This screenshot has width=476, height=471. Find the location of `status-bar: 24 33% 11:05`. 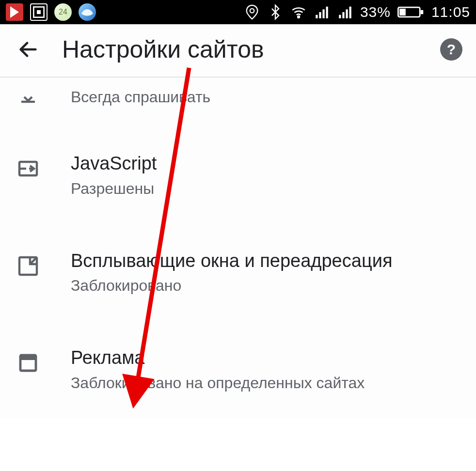

status-bar: 24 33% 11:05 is located at coordinates (238, 12).